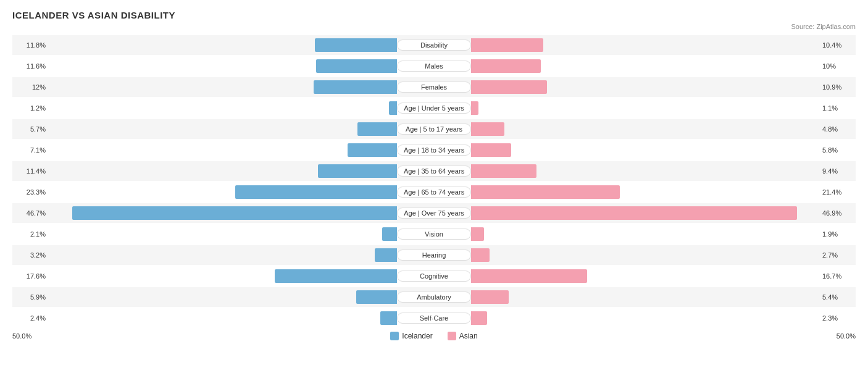 The height and width of the screenshot is (378, 868). Describe the element at coordinates (31, 171) in the screenshot. I see `left-value: 11.4%` at that location.